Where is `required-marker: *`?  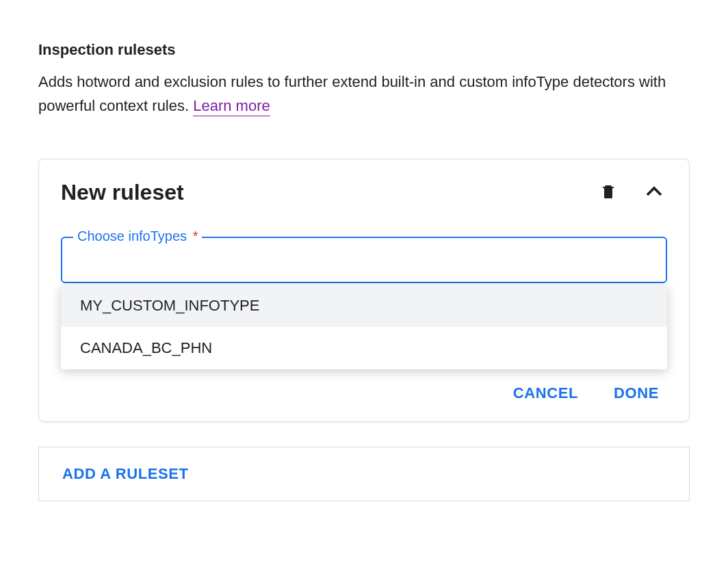
required-marker: * is located at coordinates (196, 236).